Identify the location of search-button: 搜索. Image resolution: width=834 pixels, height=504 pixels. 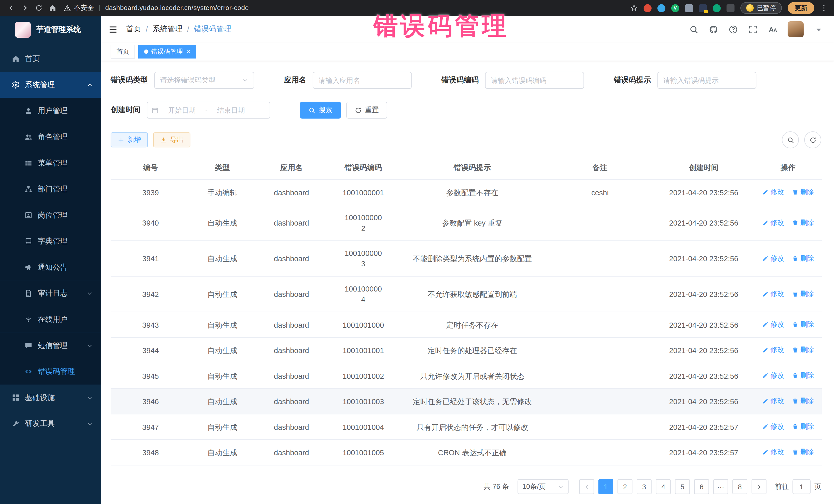
(321, 110).